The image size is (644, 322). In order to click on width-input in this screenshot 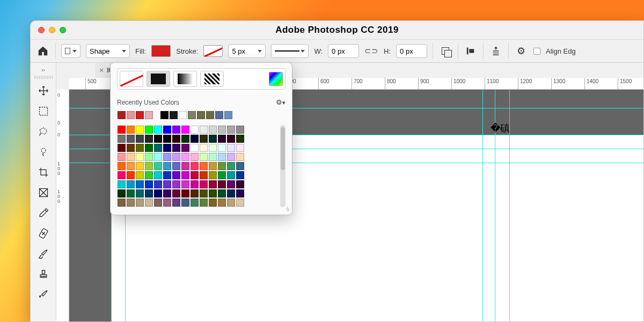, I will do `click(343, 51)`.